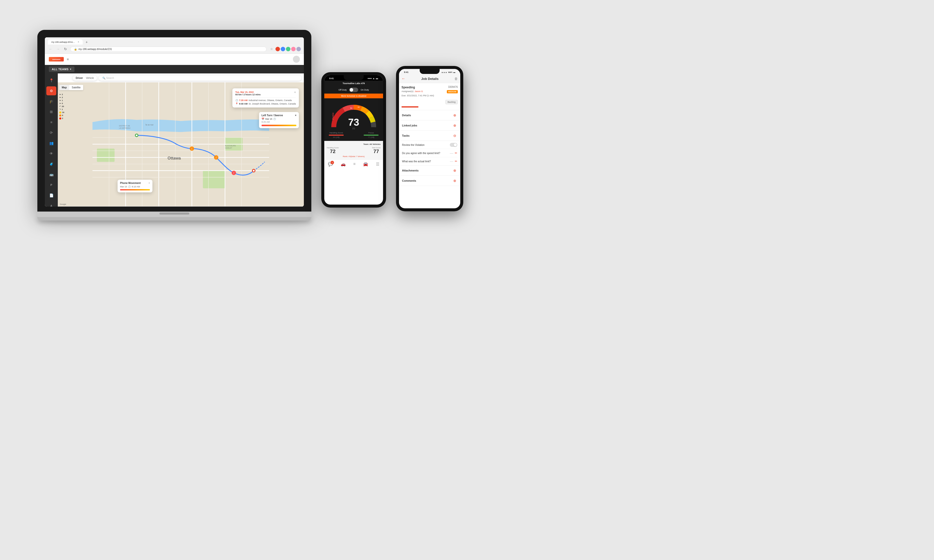 Image resolution: width=934 pixels, height=560 pixels. I want to click on job-assignee: Assignee(s): Jason G, so click(412, 91).